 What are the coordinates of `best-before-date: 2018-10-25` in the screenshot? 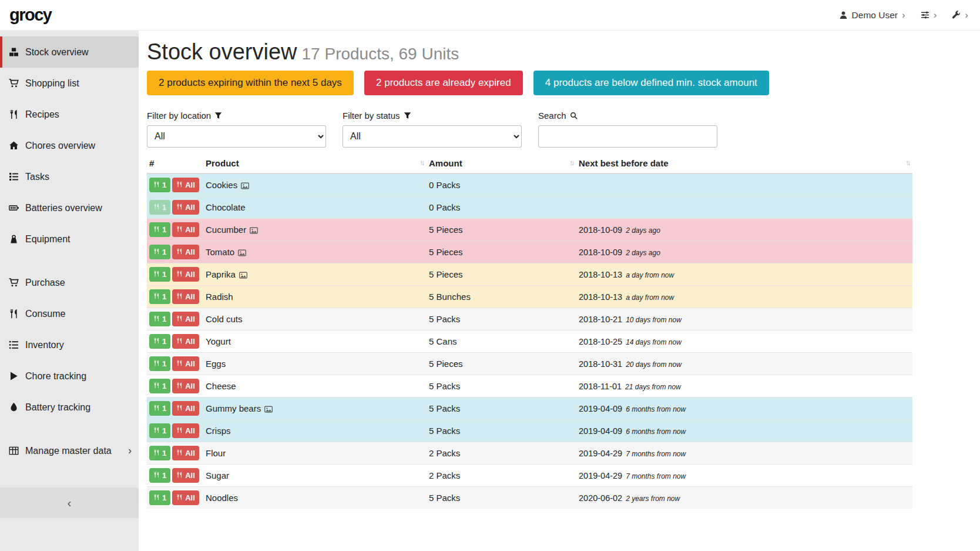 It's located at (600, 342).